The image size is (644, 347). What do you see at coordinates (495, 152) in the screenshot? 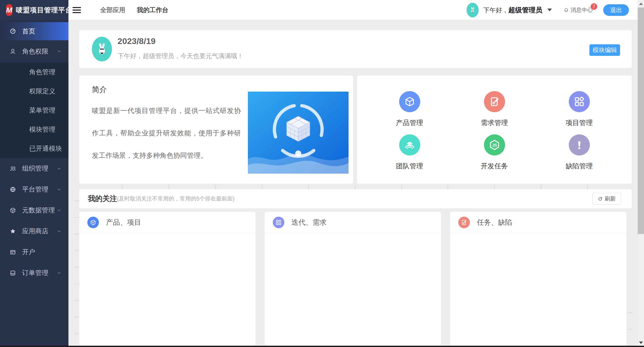
I see `module-dev-tasks: 开发任务` at bounding box center [495, 152].